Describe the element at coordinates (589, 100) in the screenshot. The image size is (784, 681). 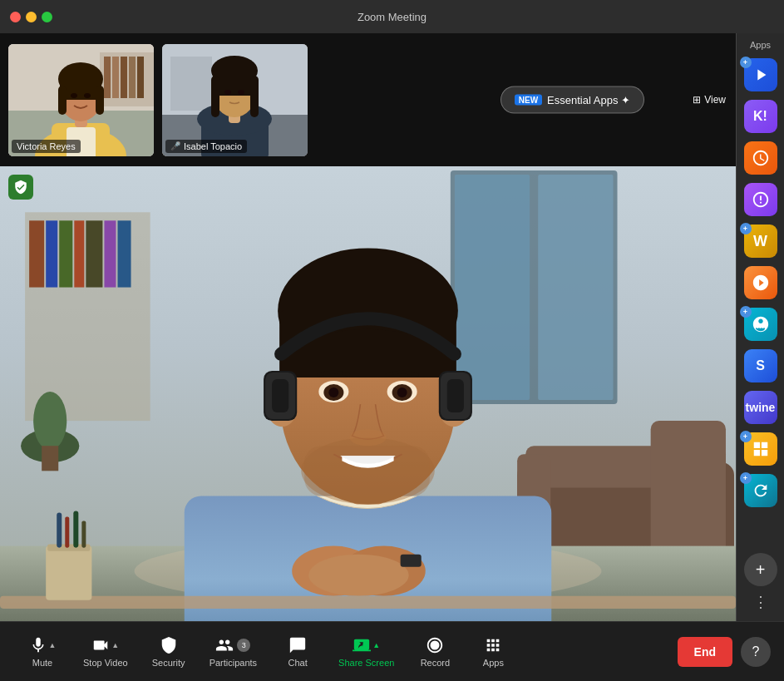
I see `essential-apps-label: Essential Apps ✦` at that location.